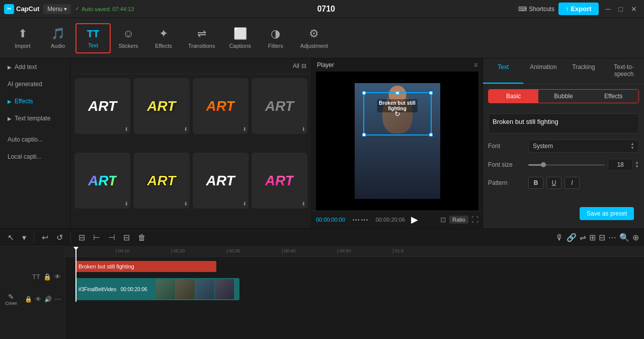  I want to click on redo-button: ↺, so click(59, 238).